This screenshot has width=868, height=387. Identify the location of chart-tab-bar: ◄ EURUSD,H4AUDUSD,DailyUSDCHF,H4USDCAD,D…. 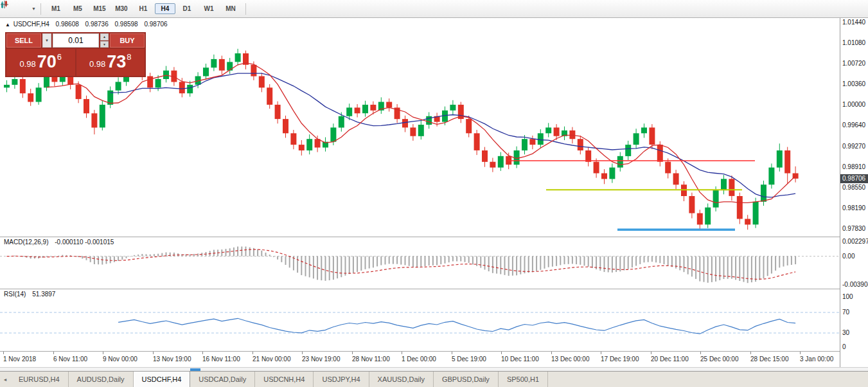
(434, 379).